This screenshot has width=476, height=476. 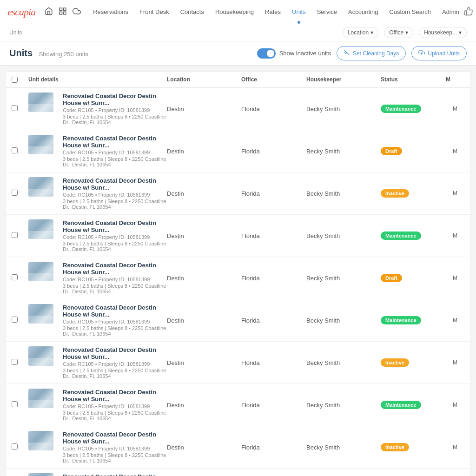 I want to click on nav-service: Service, so click(x=327, y=12).